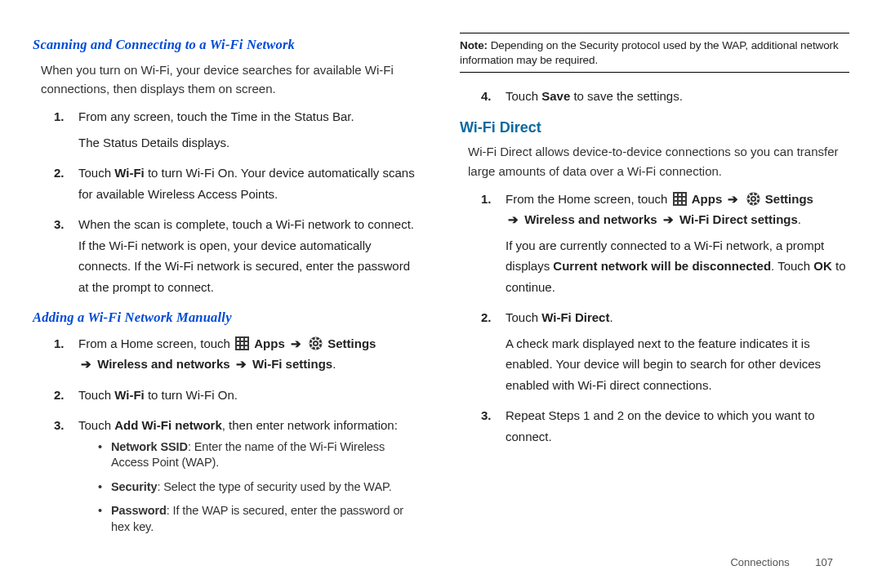  Describe the element at coordinates (668, 243) in the screenshot. I see `direct-step-1: From the Home screen, touch Apps ➔ Setti…` at that location.